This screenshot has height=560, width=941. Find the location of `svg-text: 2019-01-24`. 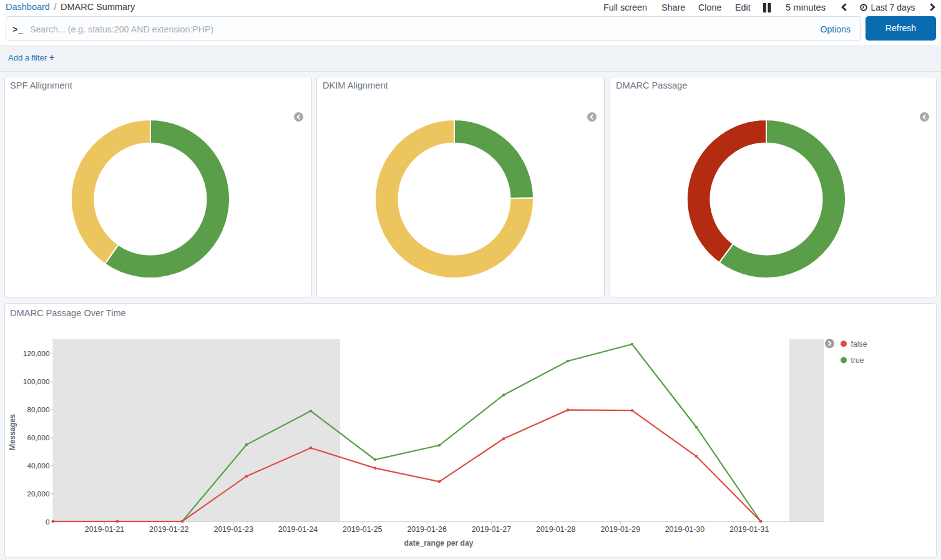

svg-text: 2019-01-24 is located at coordinates (298, 529).